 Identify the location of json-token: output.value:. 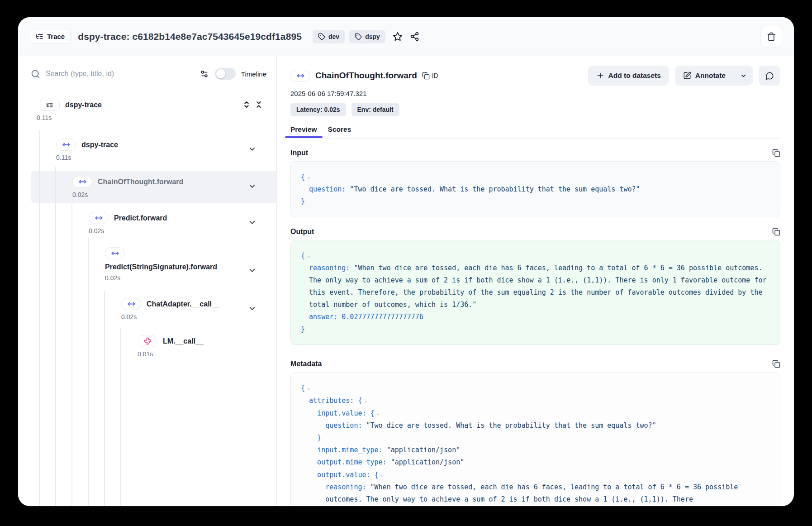
(344, 475).